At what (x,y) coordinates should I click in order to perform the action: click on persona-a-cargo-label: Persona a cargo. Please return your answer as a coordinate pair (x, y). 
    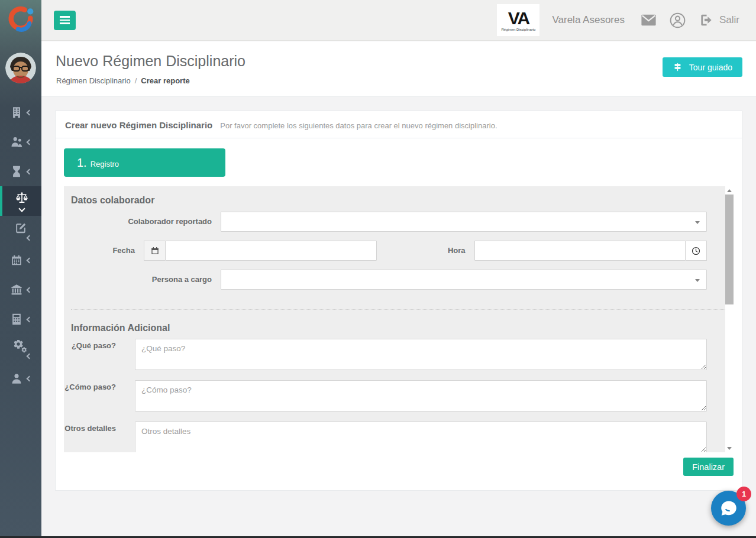
    Looking at the image, I should click on (138, 280).